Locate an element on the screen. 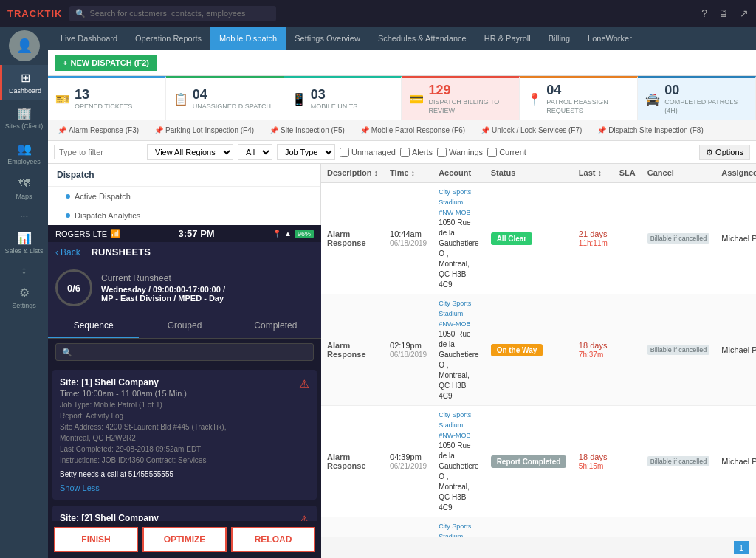  patrol-icon: 📍 is located at coordinates (535, 99).